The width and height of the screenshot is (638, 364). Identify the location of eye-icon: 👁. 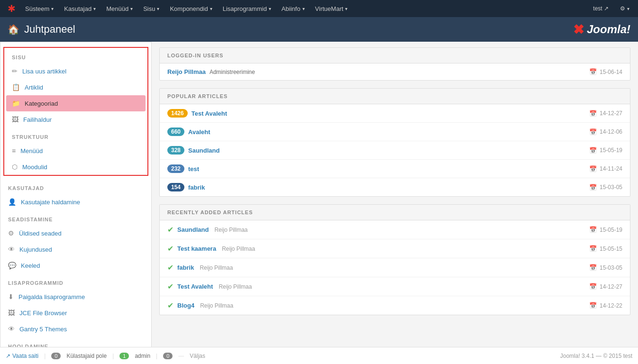
(11, 249).